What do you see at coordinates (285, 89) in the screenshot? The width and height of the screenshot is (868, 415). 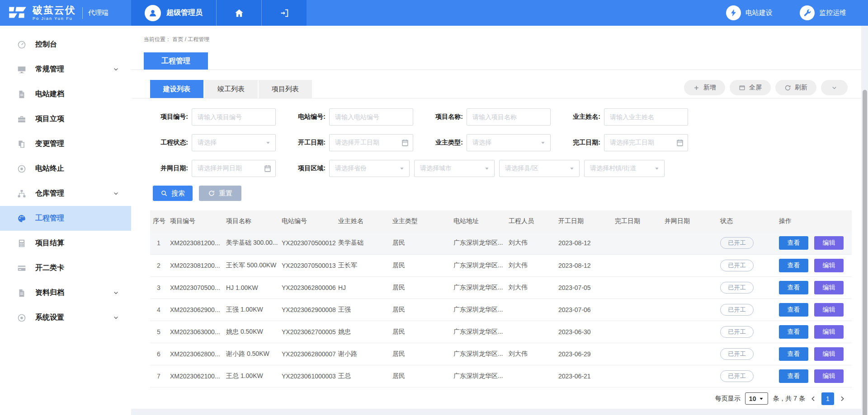 I see `tab-项目列表: 项目列表` at bounding box center [285, 89].